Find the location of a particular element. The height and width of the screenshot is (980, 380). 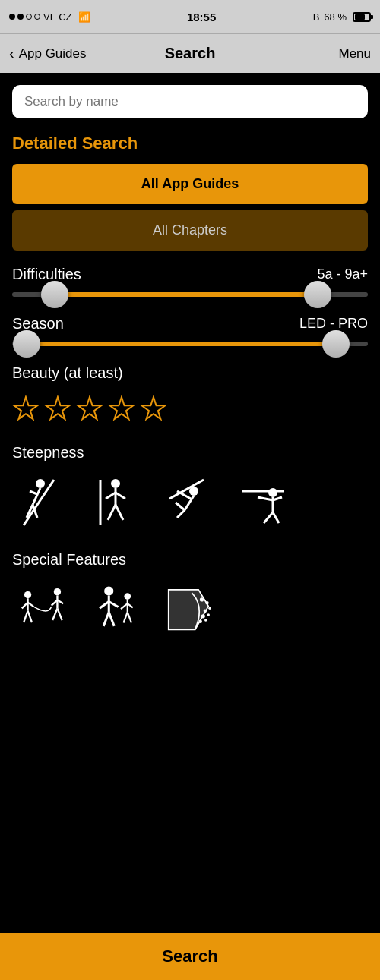

carrier-label: VF CZ is located at coordinates (58, 17).